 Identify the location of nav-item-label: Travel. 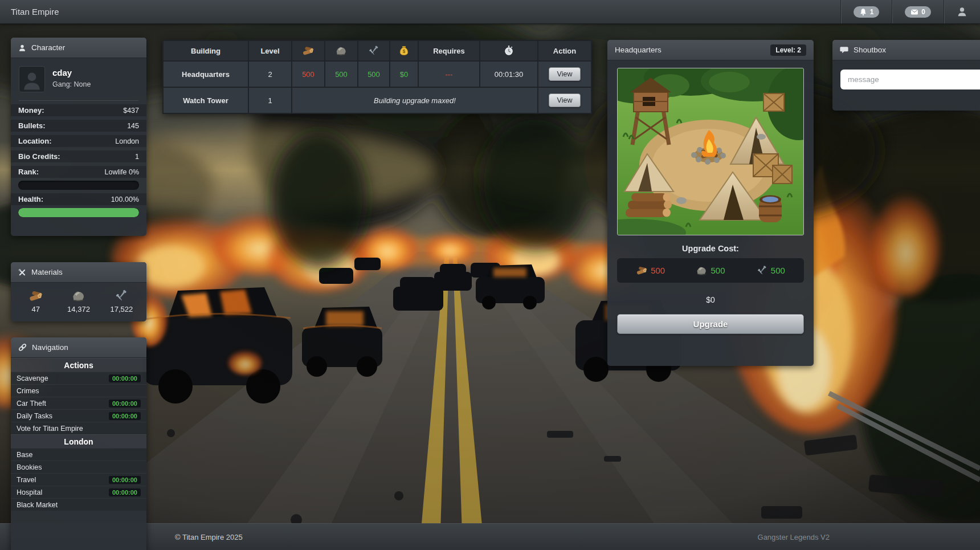
(26, 480).